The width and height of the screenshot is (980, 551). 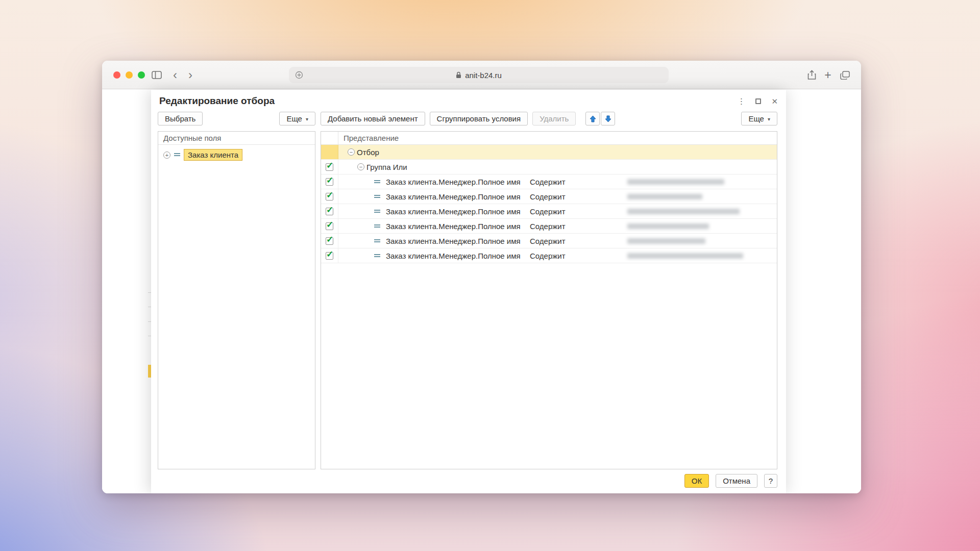 What do you see at coordinates (479, 118) in the screenshot?
I see `group-conditions-button: Сгруппировать условия` at bounding box center [479, 118].